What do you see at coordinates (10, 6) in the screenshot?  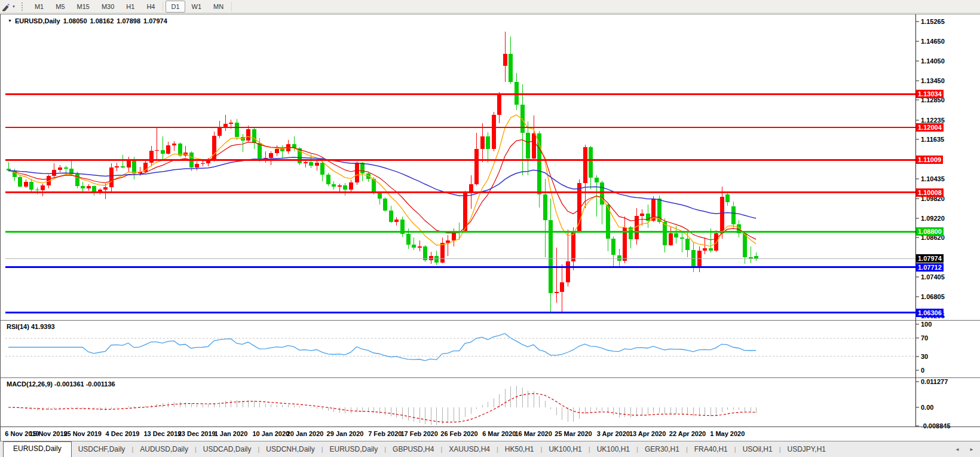 I see `chart-tools-button: ▼` at bounding box center [10, 6].